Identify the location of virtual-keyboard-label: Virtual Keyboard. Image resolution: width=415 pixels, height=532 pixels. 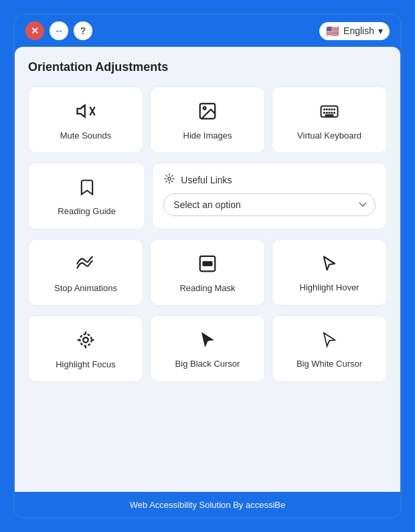
(329, 137).